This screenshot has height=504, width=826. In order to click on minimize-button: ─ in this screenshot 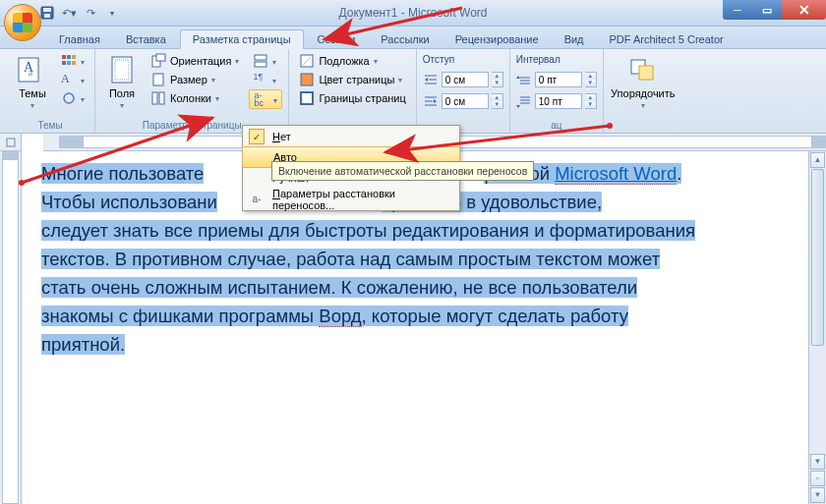, I will do `click(738, 10)`.